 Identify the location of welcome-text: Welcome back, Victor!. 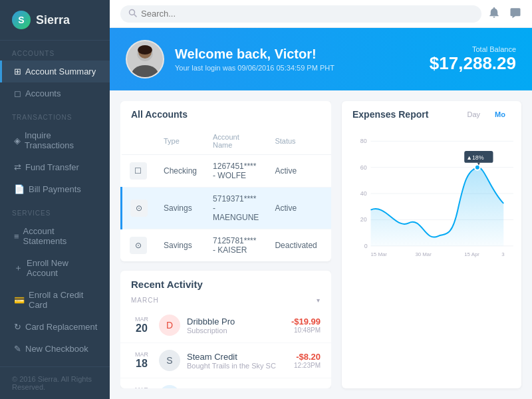
(297, 55).